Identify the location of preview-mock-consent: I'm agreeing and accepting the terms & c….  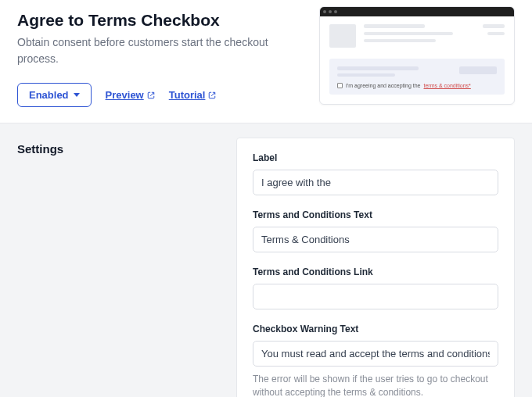
(417, 86).